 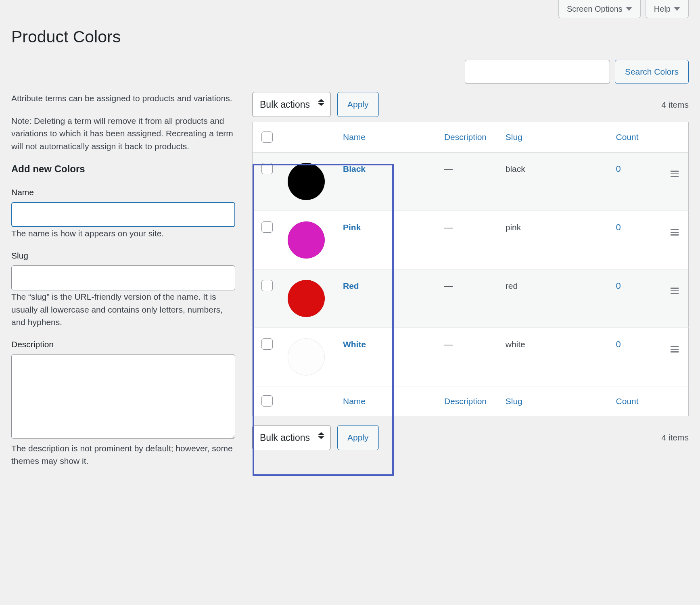 What do you see at coordinates (470, 182) in the screenshot?
I see `table-row: Black—black0` at bounding box center [470, 182].